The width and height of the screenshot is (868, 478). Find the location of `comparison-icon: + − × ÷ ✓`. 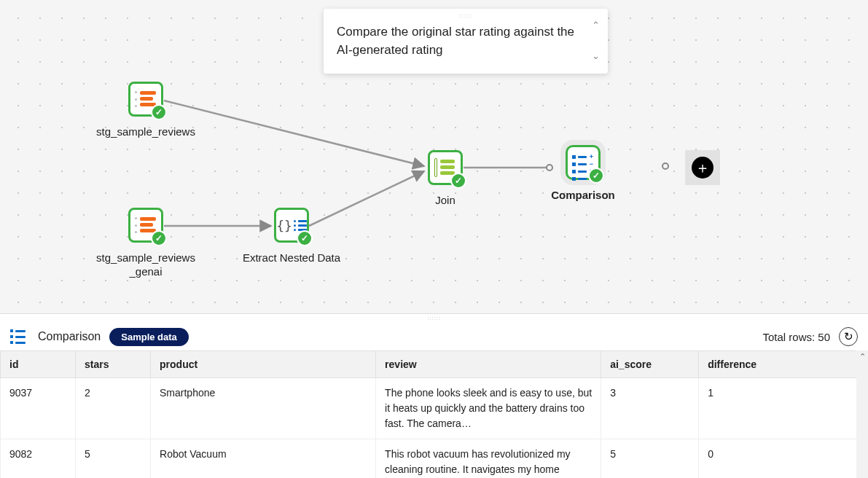

comparison-icon: + − × ÷ ✓ is located at coordinates (583, 162).